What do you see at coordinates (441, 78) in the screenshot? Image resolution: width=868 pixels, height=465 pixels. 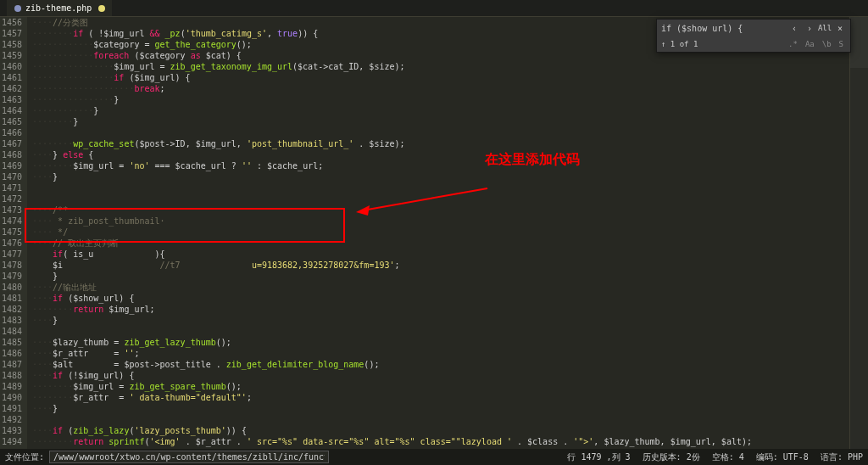 I see `code-line: ················if ($img_url) {` at bounding box center [441, 78].